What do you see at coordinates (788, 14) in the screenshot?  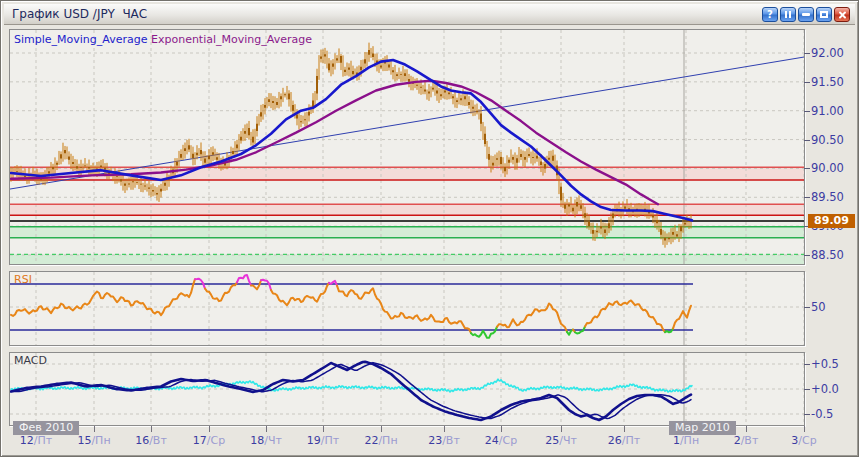 I see `pause-button` at bounding box center [788, 14].